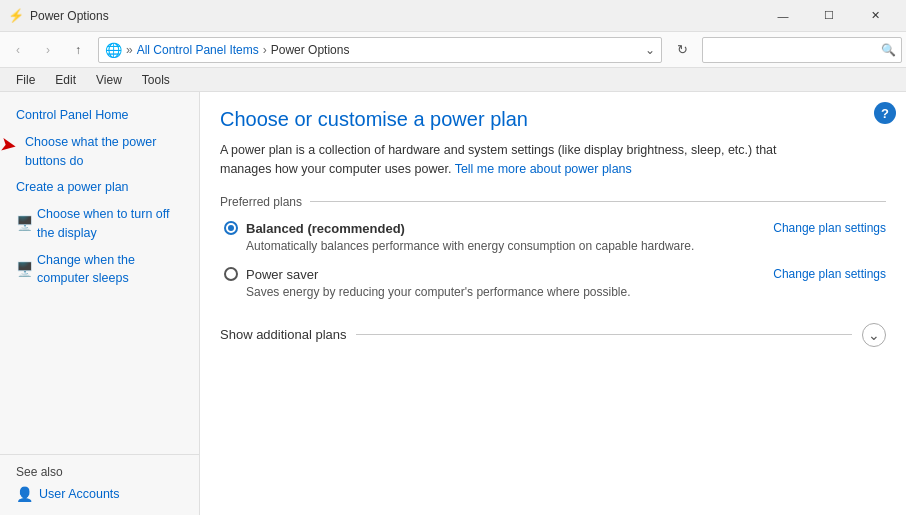 The image size is (906, 515). Describe the element at coordinates (800, 50) in the screenshot. I see `search-wrapper: 🔍` at that location.